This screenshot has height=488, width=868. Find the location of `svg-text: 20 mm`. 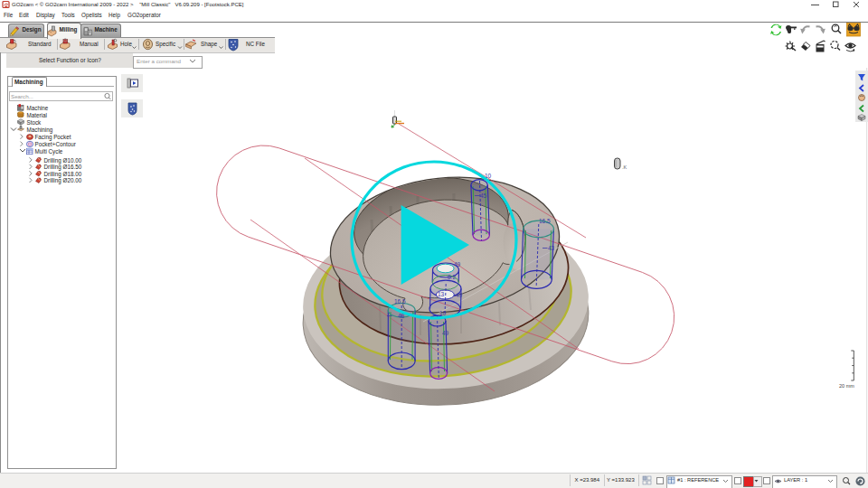

svg-text: 20 mm is located at coordinates (846, 386).